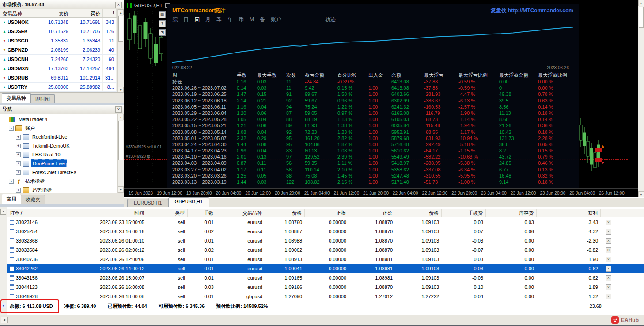  Describe the element at coordinates (59, 189) in the screenshot. I see `tree-item: +趋势指标` at that location.